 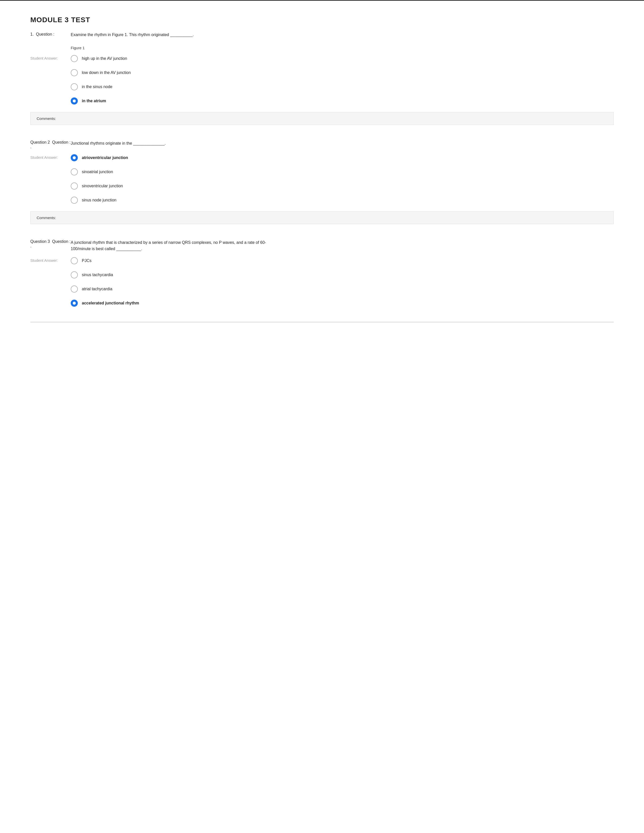 What do you see at coordinates (99, 179) in the screenshot?
I see `question-2-options: atrioventricular junction sinoatrial jun…` at bounding box center [99, 179].